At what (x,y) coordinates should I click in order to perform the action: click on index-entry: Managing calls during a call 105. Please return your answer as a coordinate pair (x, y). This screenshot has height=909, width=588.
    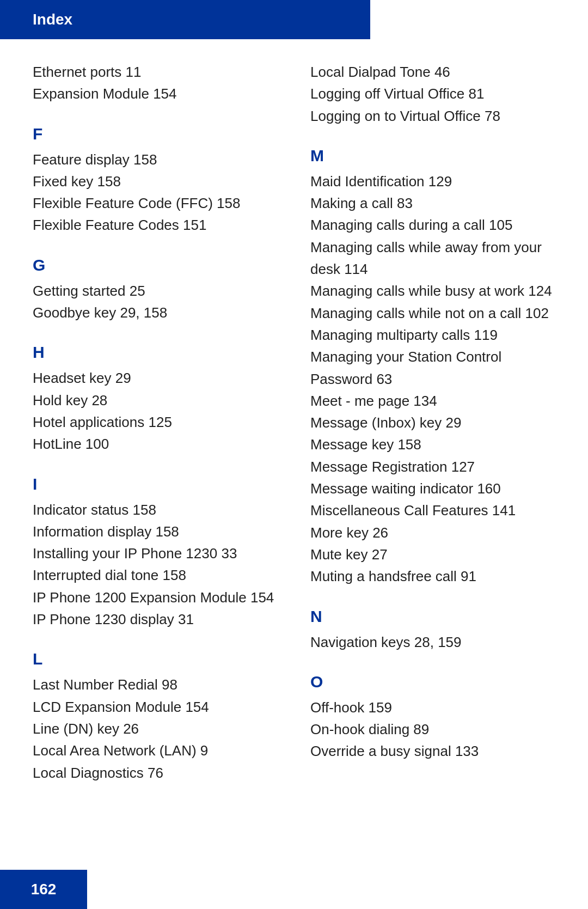
    Looking at the image, I should click on (433, 225).